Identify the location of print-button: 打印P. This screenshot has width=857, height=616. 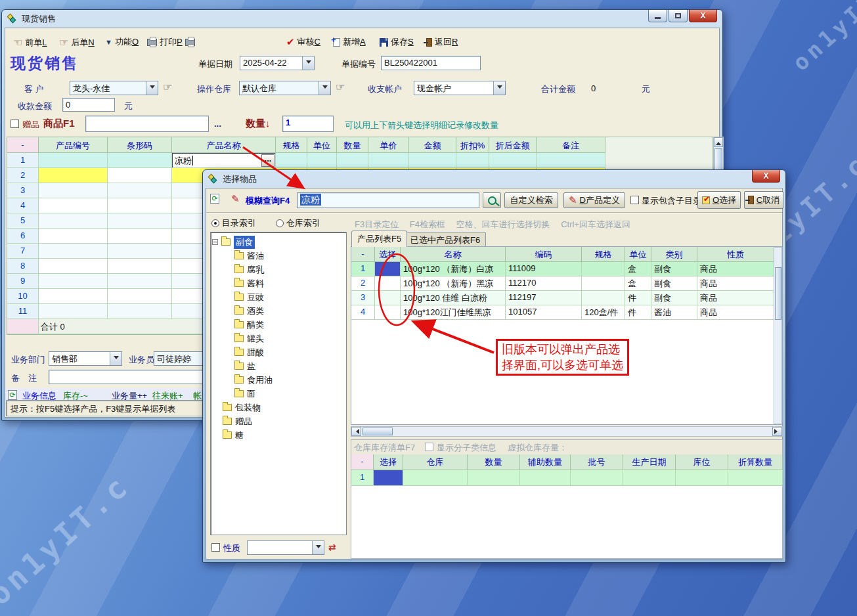
(171, 42).